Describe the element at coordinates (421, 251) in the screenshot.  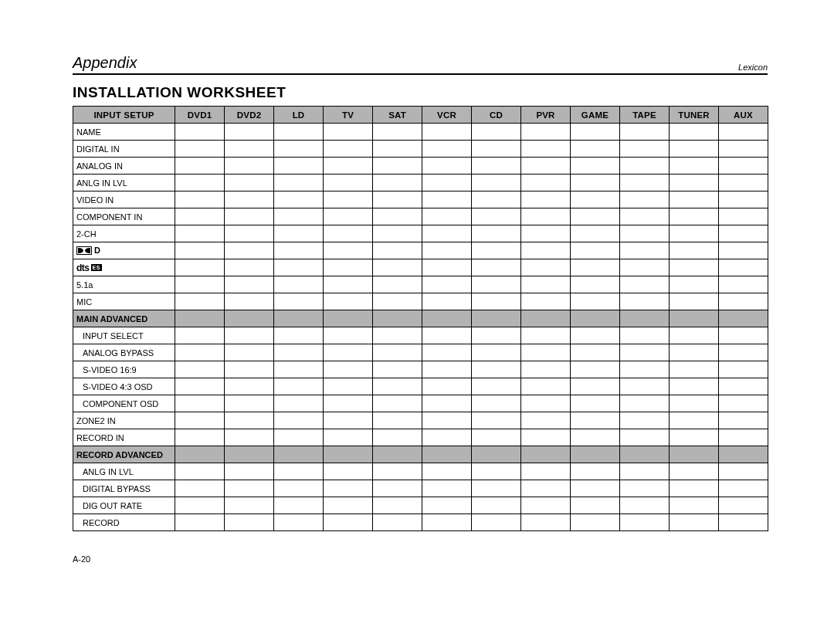
I see `table-row: D` at that location.